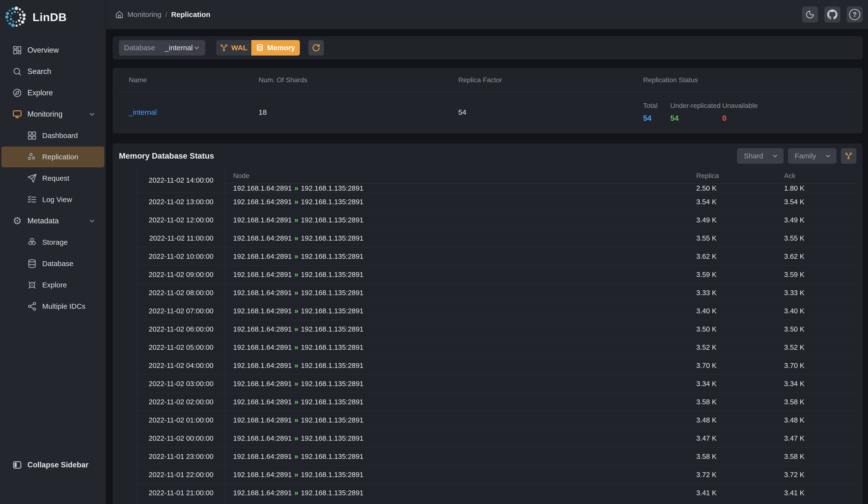 The width and height of the screenshot is (868, 504). I want to click on theme-toggle-button, so click(810, 14).